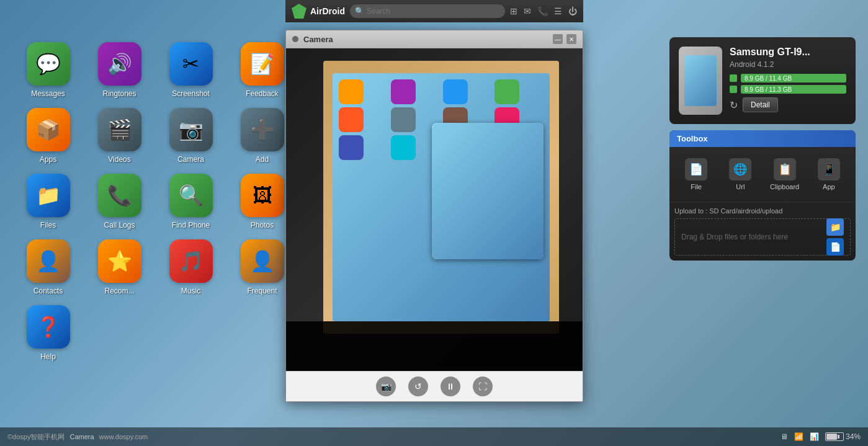 The height and width of the screenshot is (446, 868). Describe the element at coordinates (418, 386) in the screenshot. I see `rotate-button: ↺` at that location.